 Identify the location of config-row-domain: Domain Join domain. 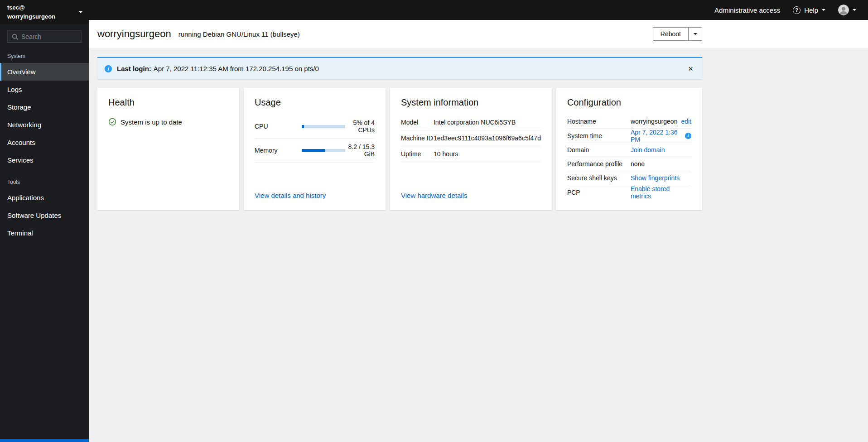
(629, 150).